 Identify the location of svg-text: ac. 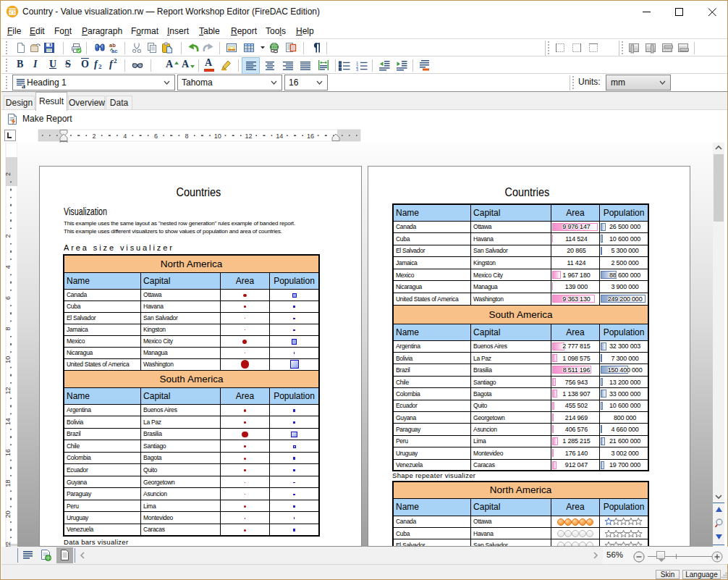
(114, 51).